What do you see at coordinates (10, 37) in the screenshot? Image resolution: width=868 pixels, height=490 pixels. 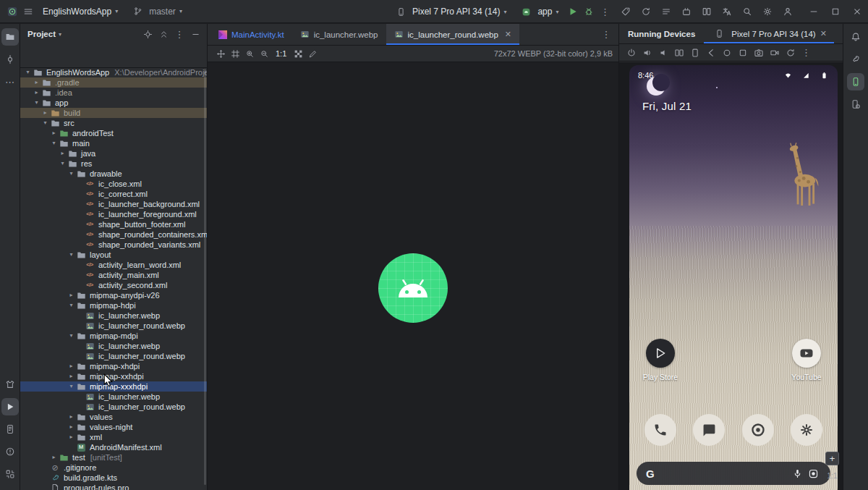 I see `project-tool-button` at bounding box center [10, 37].